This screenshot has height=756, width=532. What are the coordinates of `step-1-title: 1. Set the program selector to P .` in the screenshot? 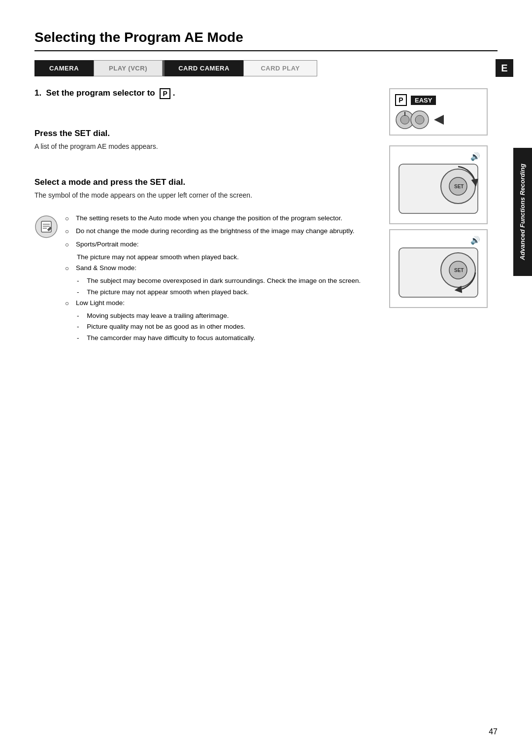 It's located at (204, 94).